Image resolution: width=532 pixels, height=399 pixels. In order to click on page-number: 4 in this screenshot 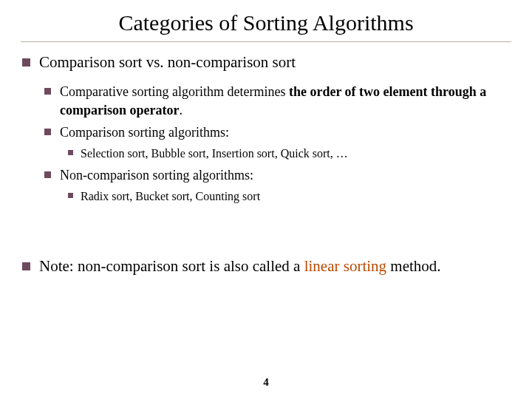, I will do `click(266, 383)`.